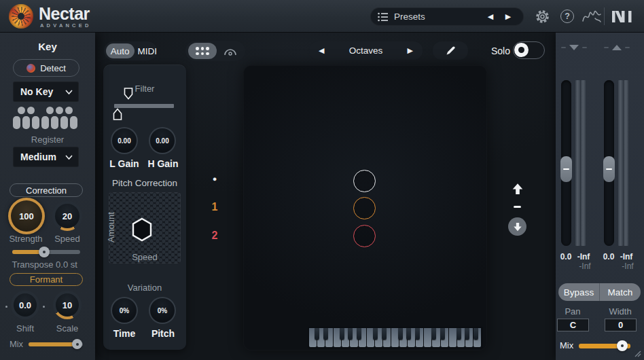 The width and height of the screenshot is (644, 360). What do you see at coordinates (44, 252) in the screenshot?
I see `transpose-slider-handle` at bounding box center [44, 252].